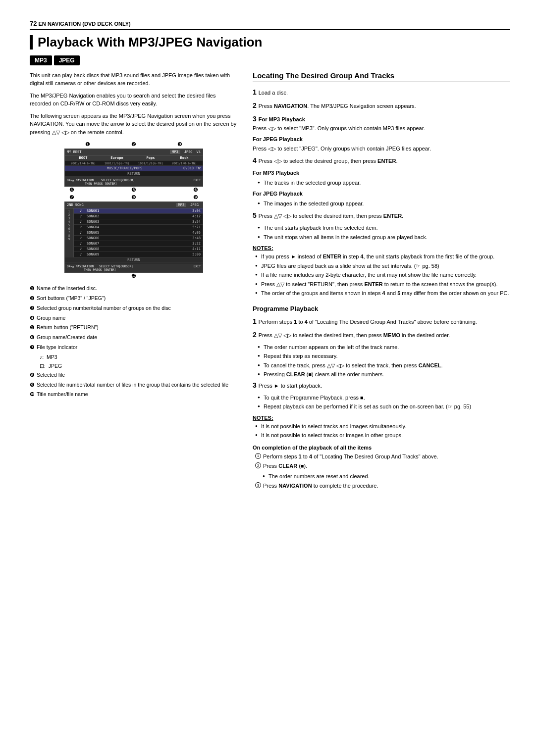 This screenshot has height=756, width=535. Describe the element at coordinates (52, 357) in the screenshot. I see `file-label-mp3: MP3` at that location.